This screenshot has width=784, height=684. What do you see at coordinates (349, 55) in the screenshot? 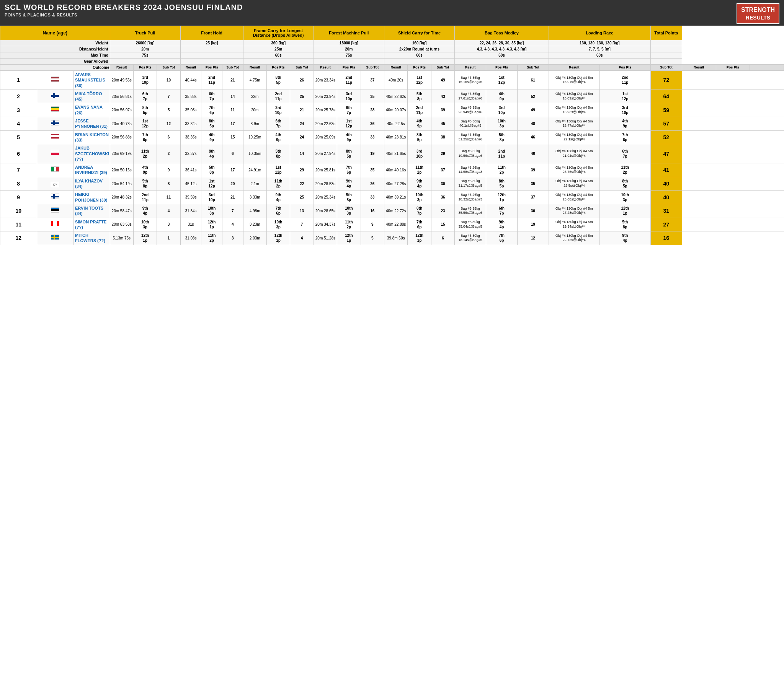
I see `mt-forest: 75s` at bounding box center [349, 55].